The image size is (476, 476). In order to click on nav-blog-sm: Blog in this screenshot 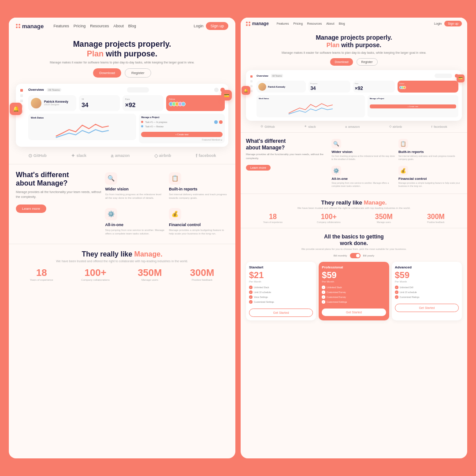, I will do `click(342, 24)`.